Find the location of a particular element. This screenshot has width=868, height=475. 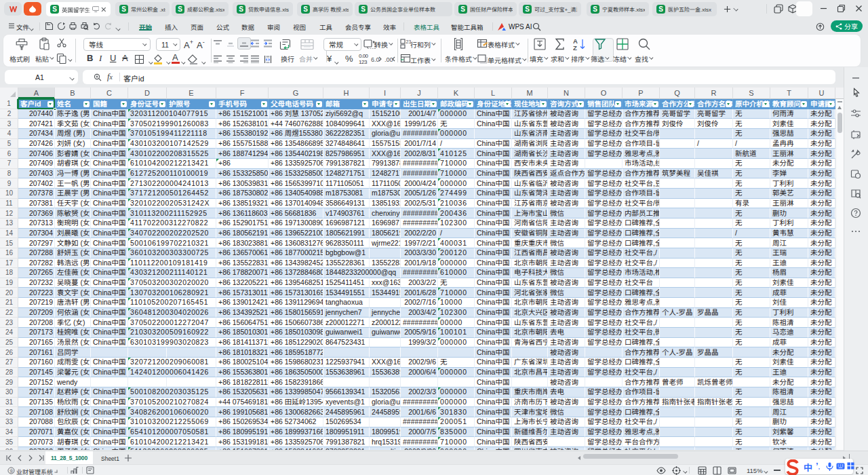

svg-text: 业 is located at coordinates (12, 470).